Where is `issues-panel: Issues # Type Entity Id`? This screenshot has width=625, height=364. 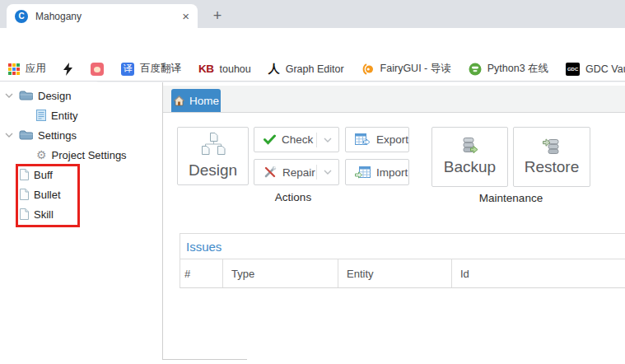
issues-panel: Issues # Type Entity Id is located at coordinates (402, 260).